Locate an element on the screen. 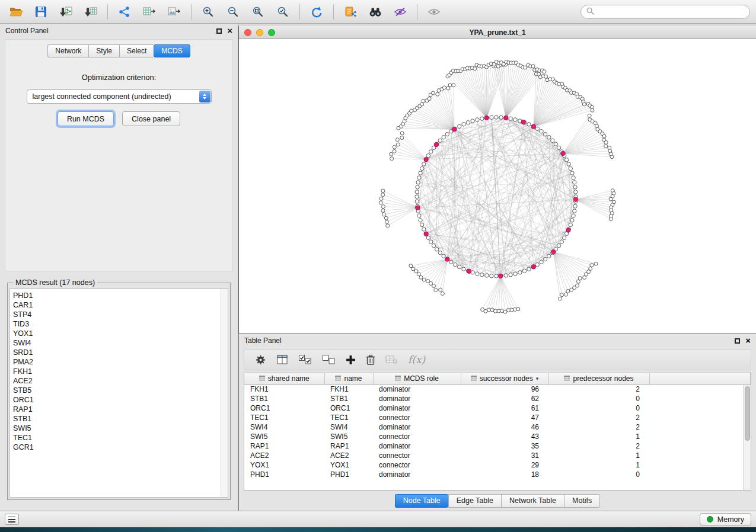 This screenshot has width=756, height=532. tab-node-table: Node Table is located at coordinates (422, 501).